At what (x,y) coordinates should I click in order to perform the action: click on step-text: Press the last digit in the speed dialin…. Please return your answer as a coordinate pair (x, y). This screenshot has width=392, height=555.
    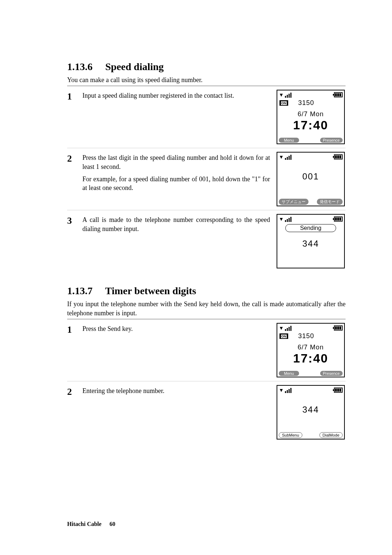
    Looking at the image, I should click on (179, 174).